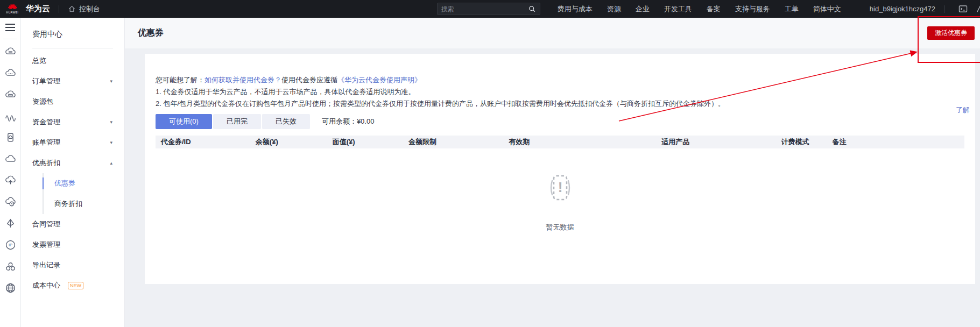 The width and height of the screenshot is (980, 327). Describe the element at coordinates (180, 80) in the screenshot. I see `notice-prefix: 您可能想了解：` at that location.